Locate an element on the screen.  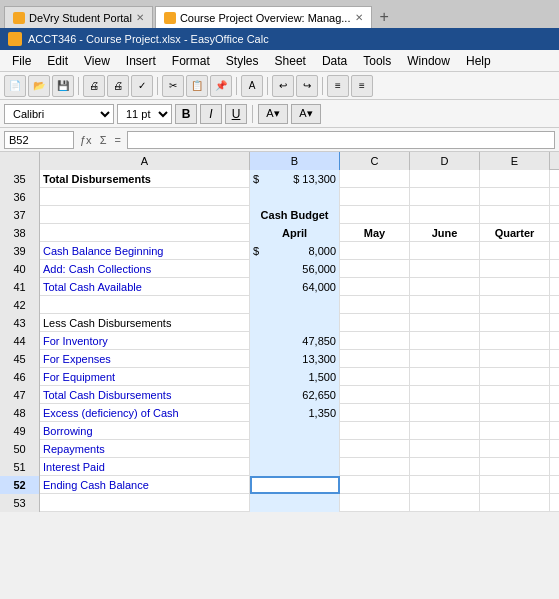
cell-50-a: Repayments is located at coordinates (145, 449).